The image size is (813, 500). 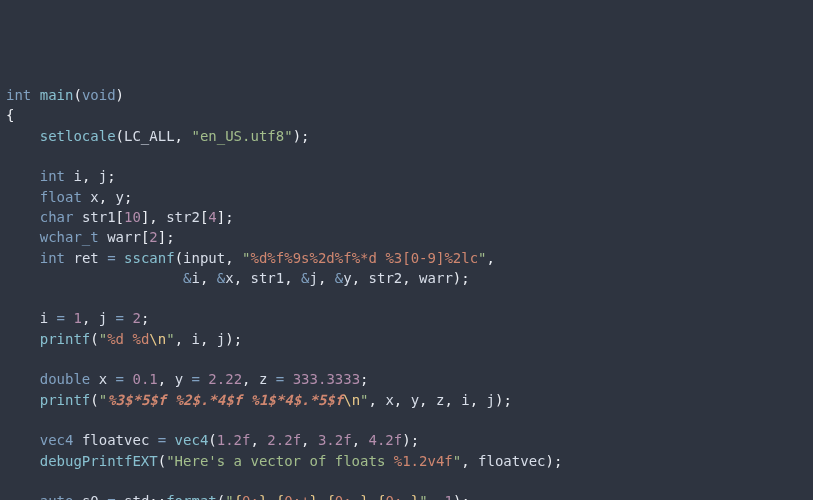 What do you see at coordinates (238, 496) in the screenshot?
I see `line-21: auto s0 = std::format("{0:},{0:+},{0:-},…` at bounding box center [238, 496].